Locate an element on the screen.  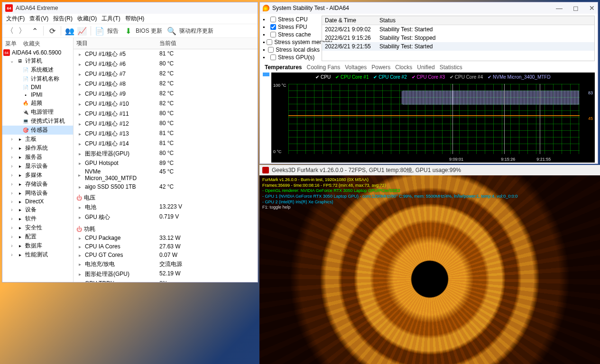
menu-tools: 工具(T) is located at coordinates (111, 19).